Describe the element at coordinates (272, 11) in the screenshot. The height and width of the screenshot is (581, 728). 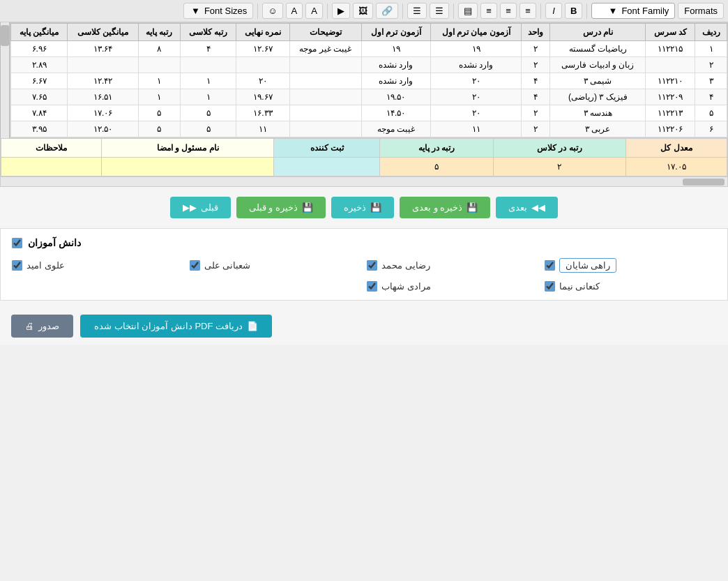
I see `emoji-button: ☺` at that location.